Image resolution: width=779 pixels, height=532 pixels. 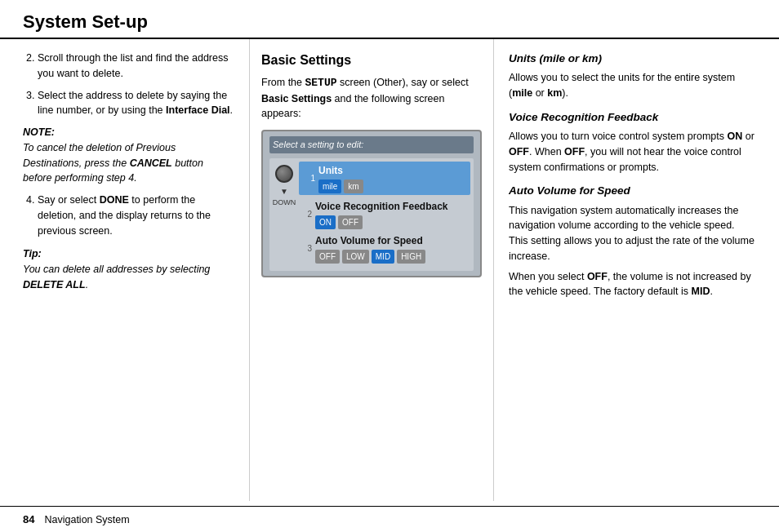 What do you see at coordinates (284, 185) in the screenshot?
I see `knob-area: ▼ DOWN` at bounding box center [284, 185].